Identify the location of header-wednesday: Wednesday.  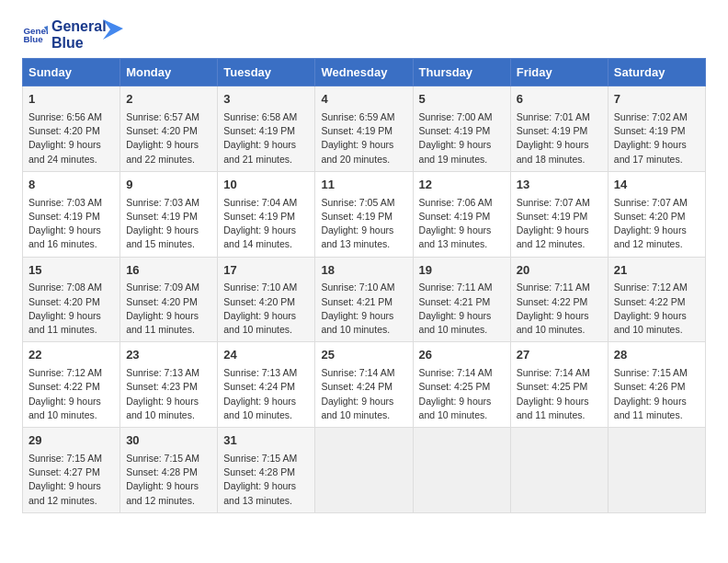
(364, 73).